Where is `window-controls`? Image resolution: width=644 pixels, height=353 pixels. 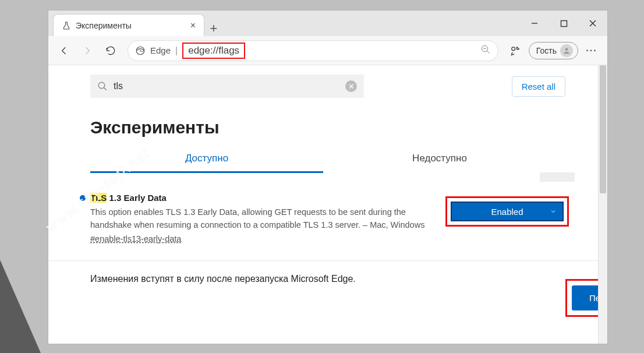
window-controls is located at coordinates (564, 23).